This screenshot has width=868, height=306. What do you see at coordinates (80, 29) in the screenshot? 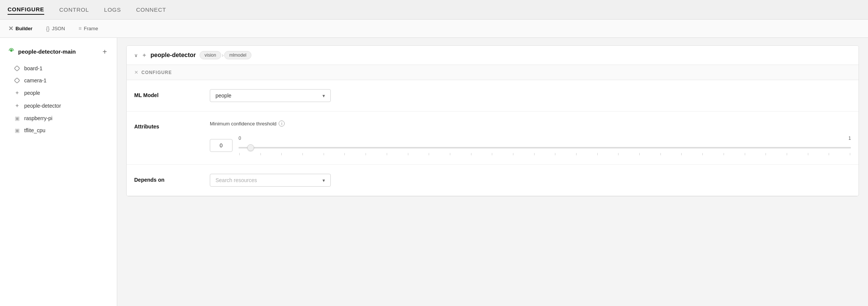
I see `frame-icon: ⌗` at bounding box center [80, 29].